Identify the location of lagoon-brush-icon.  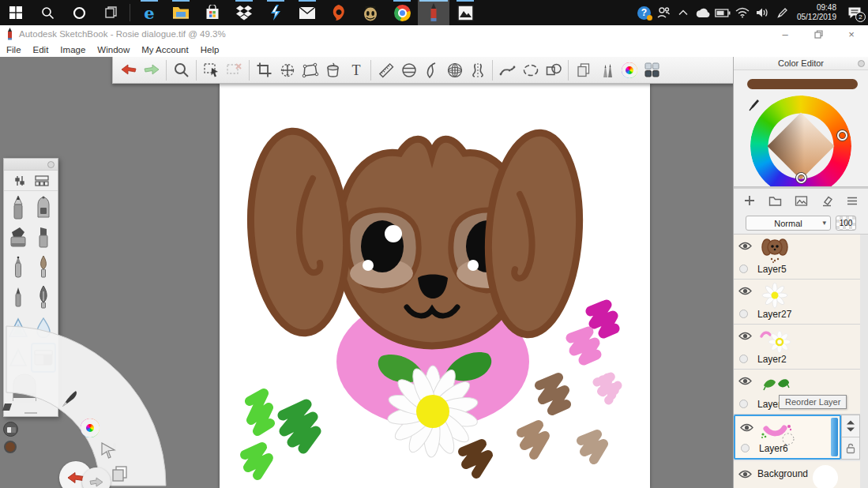
(70, 400).